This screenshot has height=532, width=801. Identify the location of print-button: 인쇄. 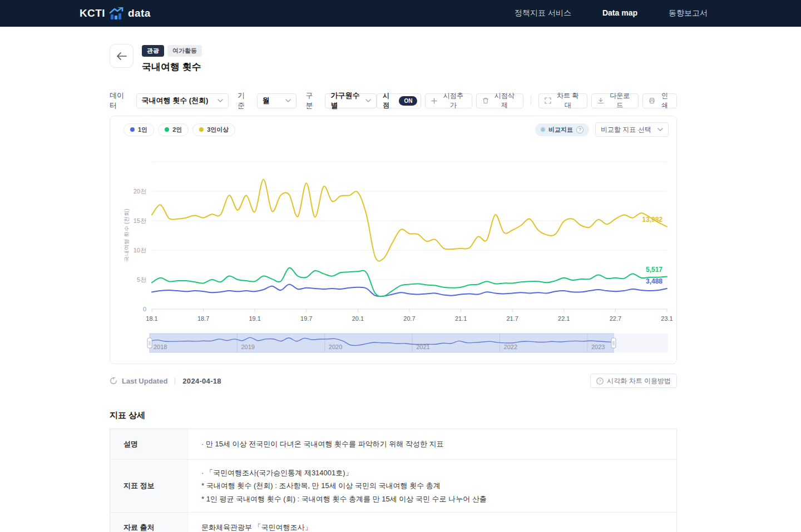
(660, 101).